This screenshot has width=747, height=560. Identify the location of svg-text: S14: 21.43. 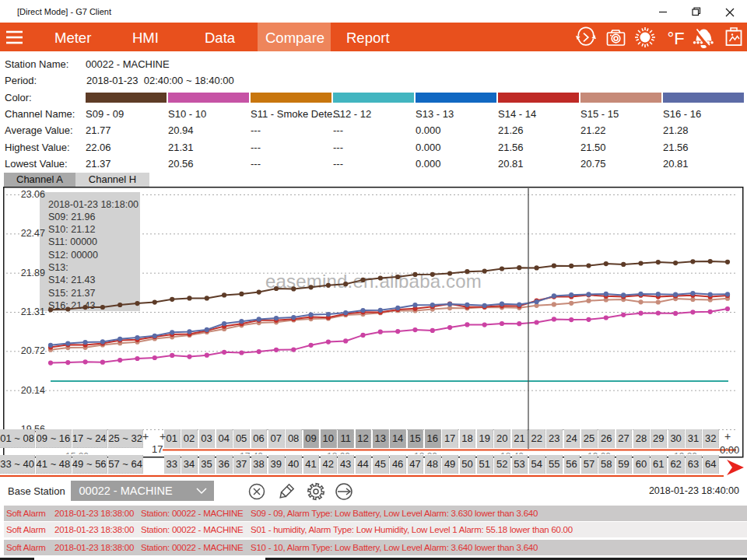
(72, 280).